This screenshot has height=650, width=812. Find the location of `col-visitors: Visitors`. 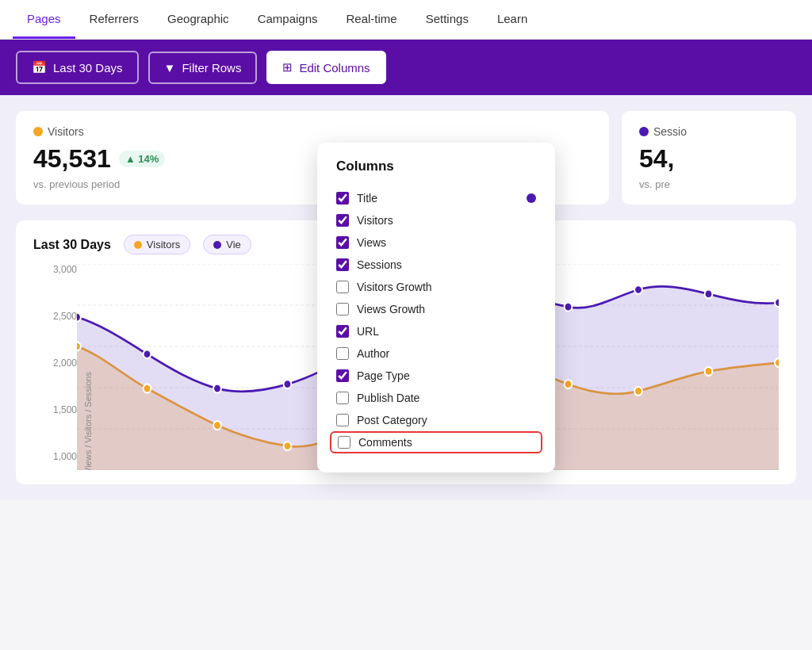

col-visitors: Visitors is located at coordinates (436, 220).